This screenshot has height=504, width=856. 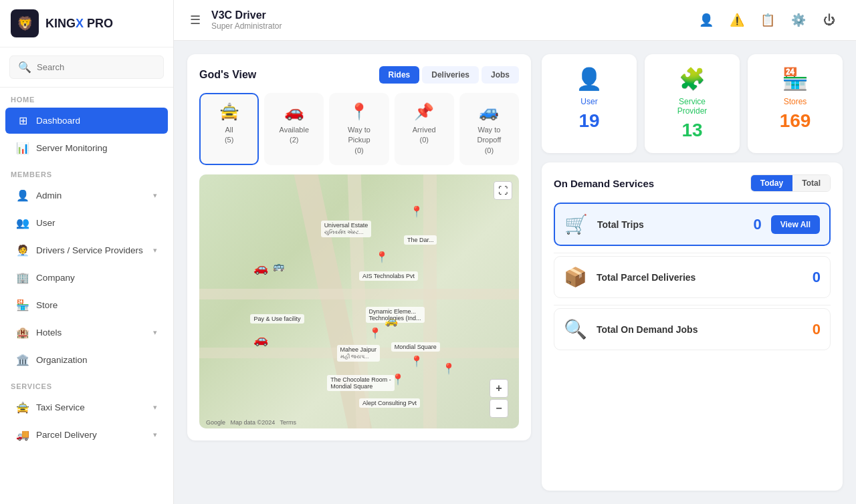 What do you see at coordinates (400, 75) in the screenshot?
I see `tab-rides: Rides` at bounding box center [400, 75].